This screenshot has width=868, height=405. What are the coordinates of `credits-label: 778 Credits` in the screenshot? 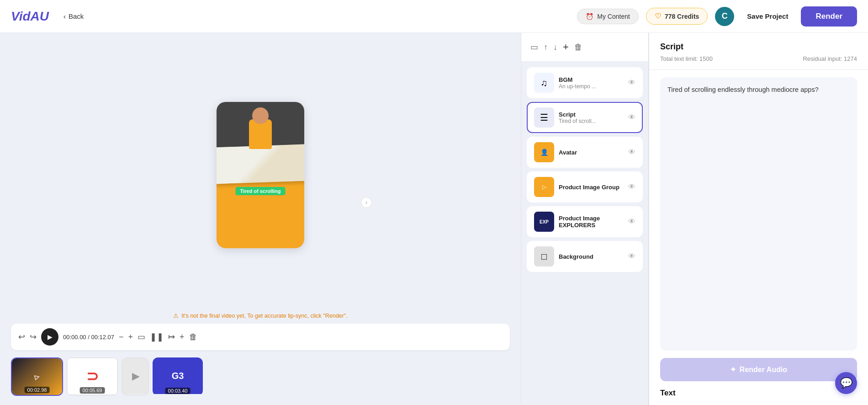 It's located at (682, 16).